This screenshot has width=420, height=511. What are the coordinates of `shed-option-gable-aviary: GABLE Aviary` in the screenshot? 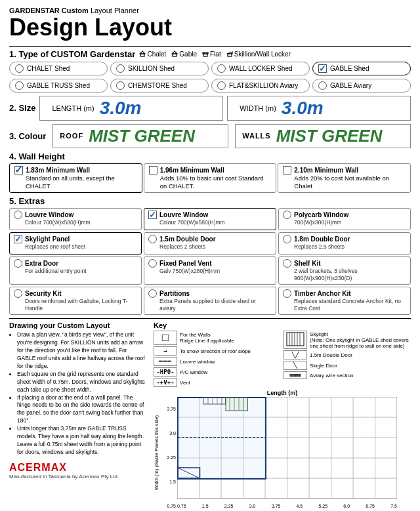 It's located at (362, 85).